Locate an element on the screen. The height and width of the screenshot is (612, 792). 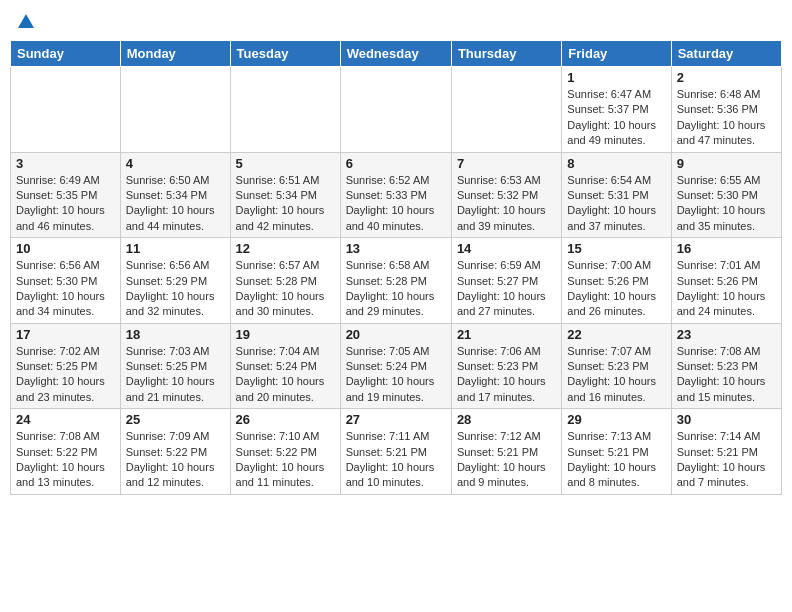
day-info: Sunrise: 7:09 AMSunset: 5:22 PMDaylight:… is located at coordinates (176, 460).